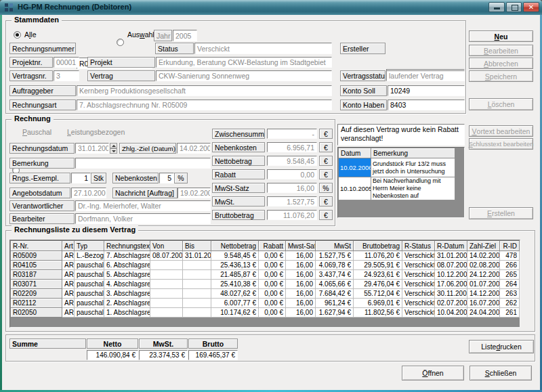 This screenshot has height=392, width=542. What do you see at coordinates (68, 246) in the screenshot?
I see `column-header: Art` at bounding box center [68, 246].